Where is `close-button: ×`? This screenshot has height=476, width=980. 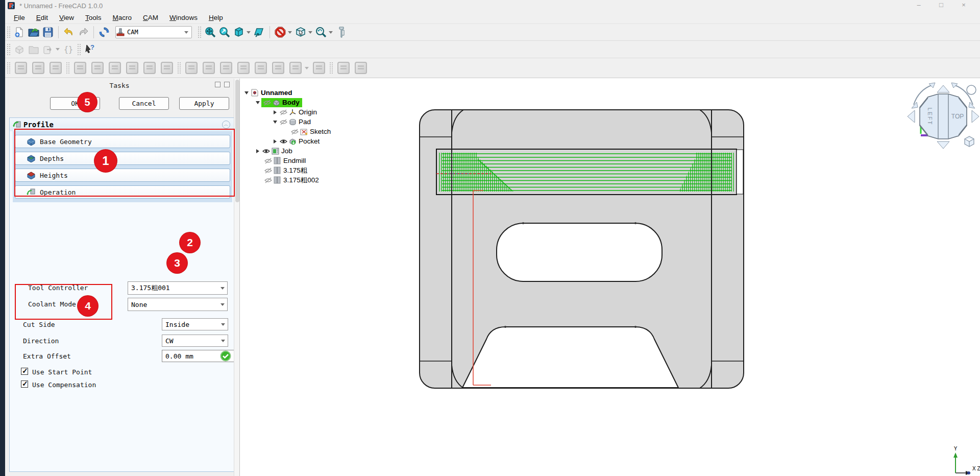 close-button: × is located at coordinates (964, 6).